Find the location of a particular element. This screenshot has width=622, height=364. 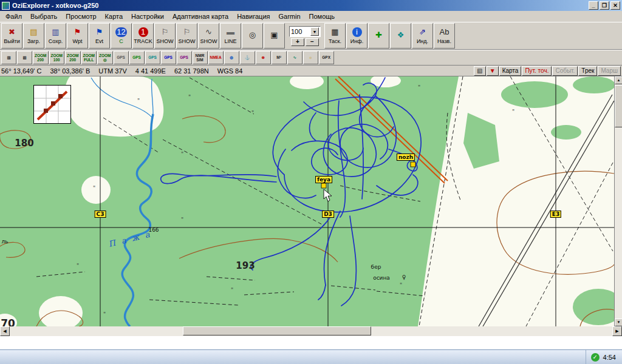

close-button: ✕ is located at coordinates (615, 5).